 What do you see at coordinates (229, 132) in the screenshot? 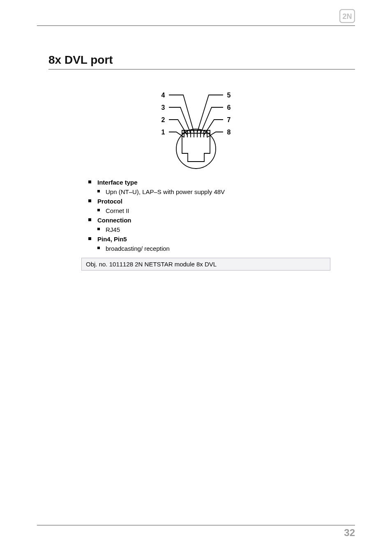
I see `pin-label-8: 8` at bounding box center [229, 132].